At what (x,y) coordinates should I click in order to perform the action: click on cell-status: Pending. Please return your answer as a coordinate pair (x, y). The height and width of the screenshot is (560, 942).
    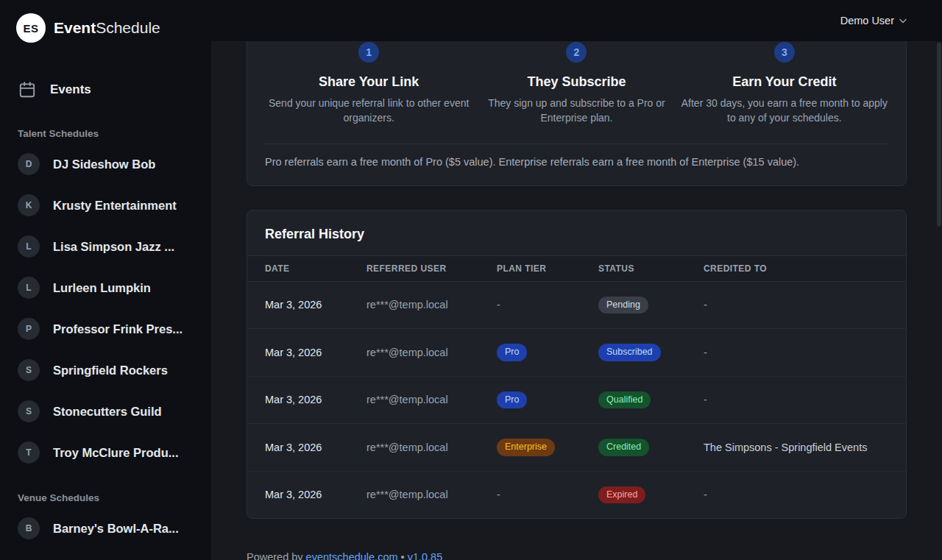
    Looking at the image, I should click on (651, 305).